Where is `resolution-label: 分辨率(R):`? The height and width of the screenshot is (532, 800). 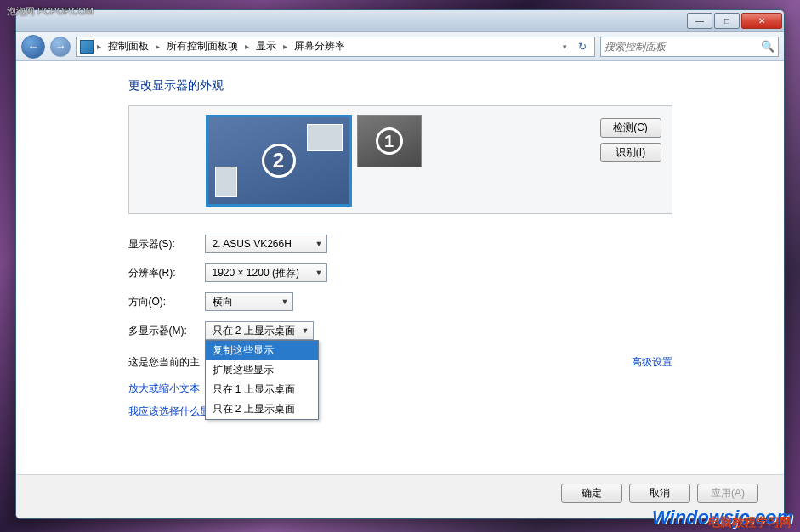
resolution-label: 分辨率(R): is located at coordinates (167, 274).